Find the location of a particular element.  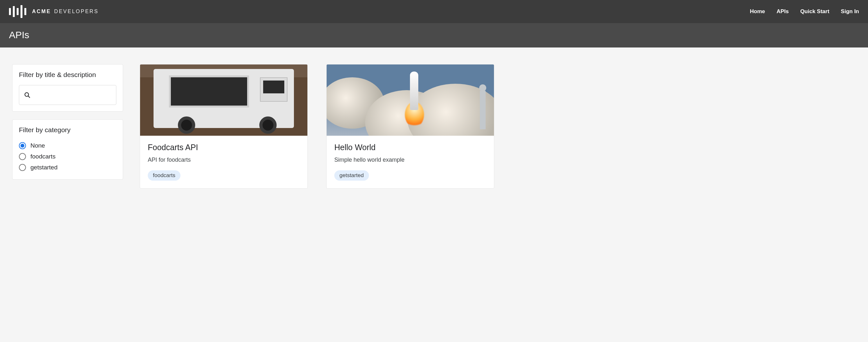

filter-category-panel: Filter by category None foodcarts getsta… is located at coordinates (67, 150).